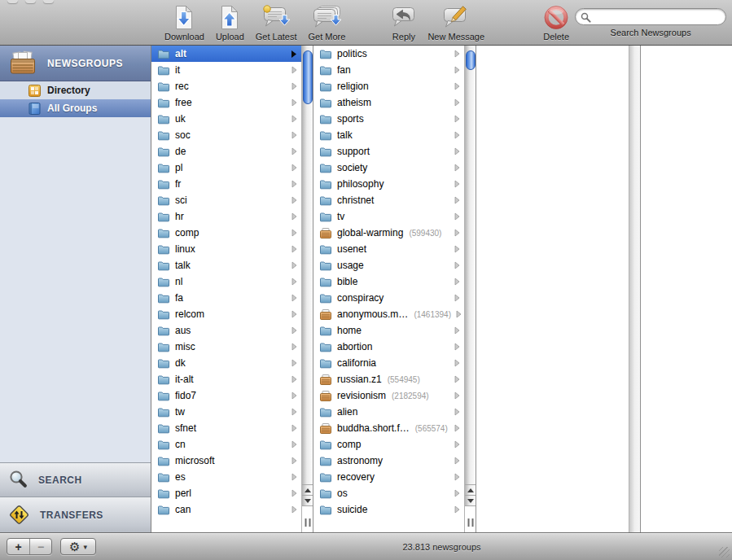 The image size is (732, 560). I want to click on newsgroup-row-tv: tv, so click(389, 217).